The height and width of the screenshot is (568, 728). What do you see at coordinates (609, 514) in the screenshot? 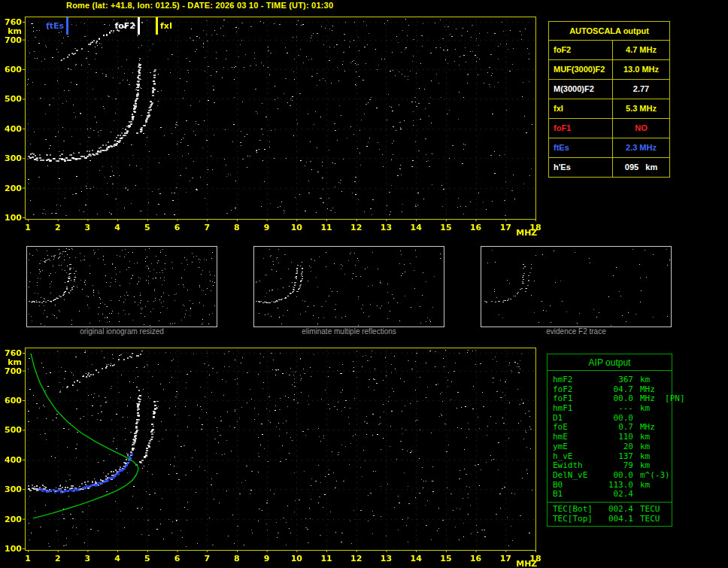
I see `aip-tec-section: TEC[Bot]002.4TECUTEC[Top]004.1TECU` at bounding box center [609, 514].